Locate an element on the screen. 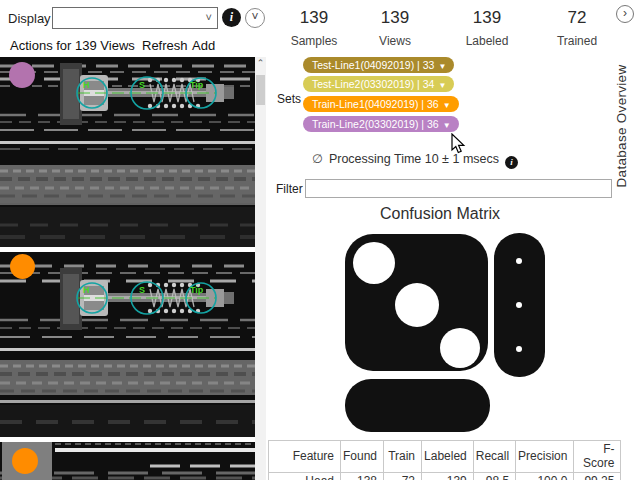 Image resolution: width=640 pixels, height=480 pixels. stat-samples-label: Samples is located at coordinates (314, 41).